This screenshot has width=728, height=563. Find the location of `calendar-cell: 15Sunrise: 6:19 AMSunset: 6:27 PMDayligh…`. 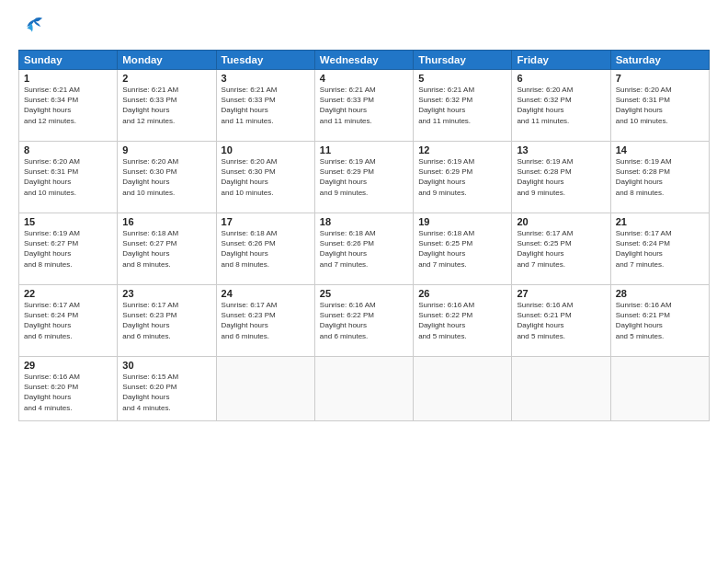

calendar-cell: 15Sunrise: 6:19 AMSunset: 6:27 PMDayligh… is located at coordinates (68, 249).